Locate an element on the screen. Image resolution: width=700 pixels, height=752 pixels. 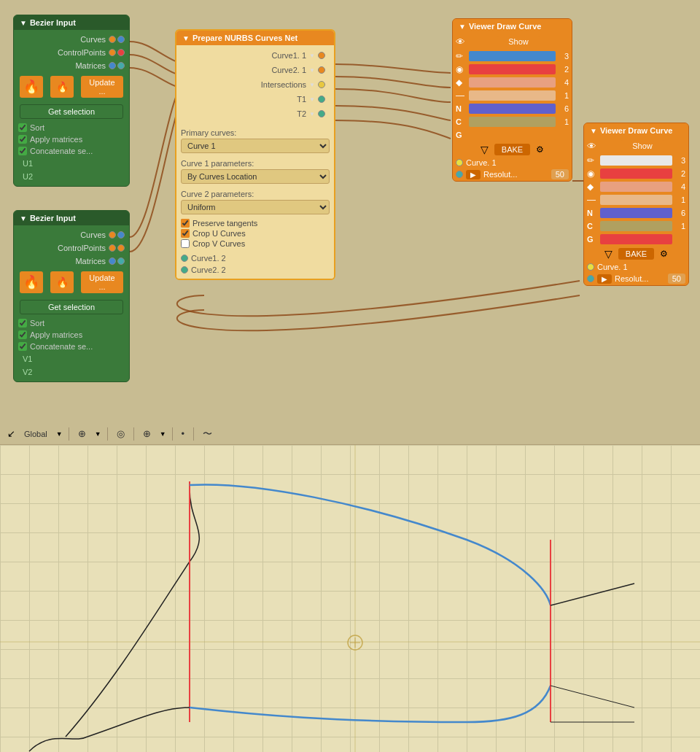
viewer-draw-2-card: ▼ Viewer Draw Curve 👁 Show ✏ 3 ◉ 2 ◆ 4 is located at coordinates (636, 204).